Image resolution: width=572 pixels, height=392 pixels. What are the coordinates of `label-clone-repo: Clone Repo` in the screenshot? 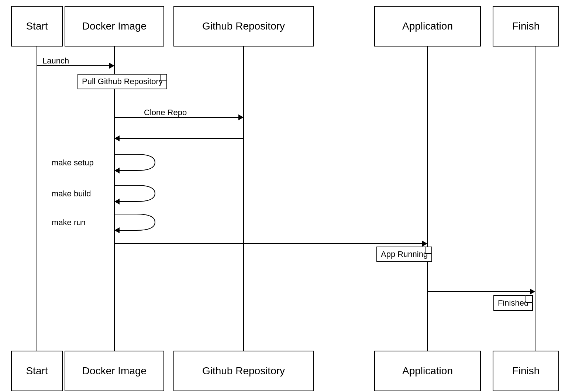 It's located at (165, 113).